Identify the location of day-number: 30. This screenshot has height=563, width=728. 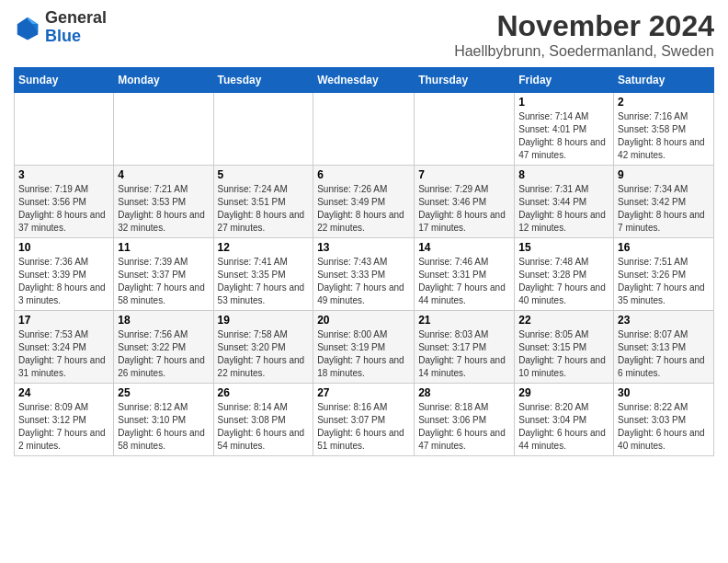
(664, 393).